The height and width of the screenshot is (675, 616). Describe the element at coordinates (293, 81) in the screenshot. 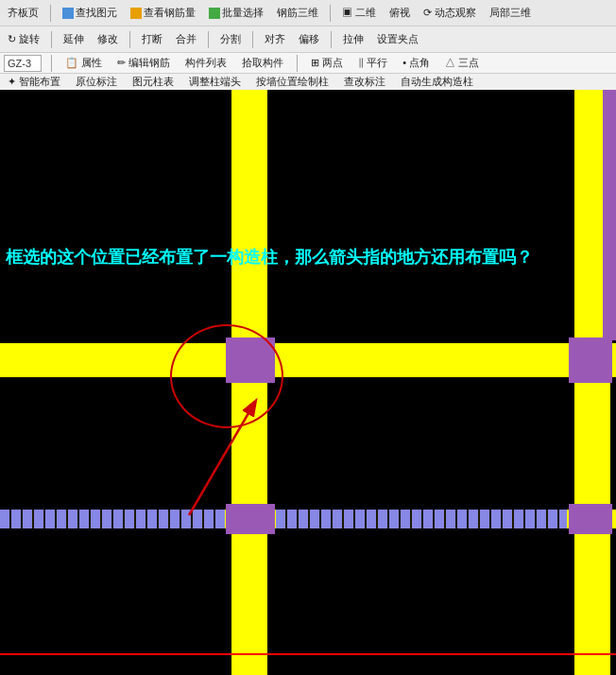

I see `tb-按墙位置绘制柱: 按墙位置绘制柱` at that location.